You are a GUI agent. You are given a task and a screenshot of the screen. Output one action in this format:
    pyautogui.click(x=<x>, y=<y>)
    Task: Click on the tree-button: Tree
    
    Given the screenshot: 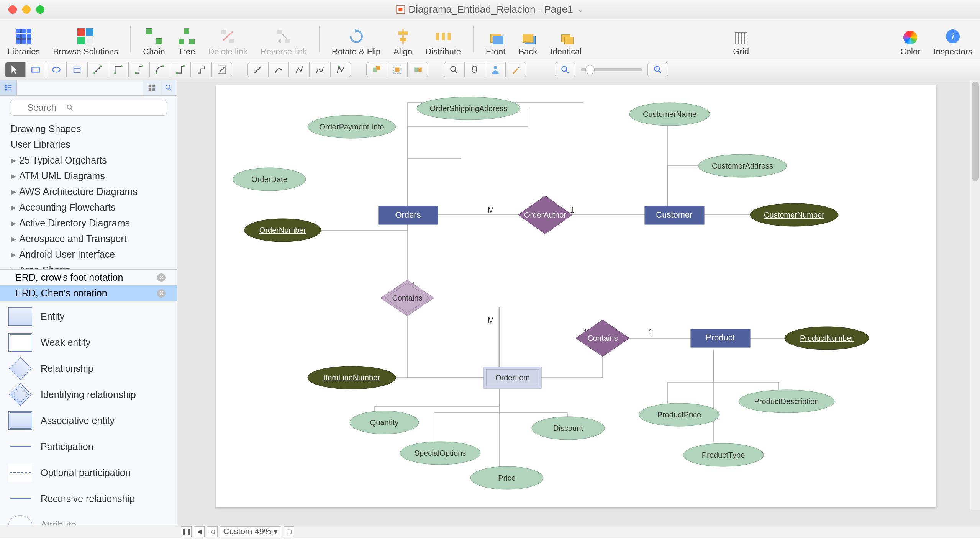 What is the action you would take?
    pyautogui.click(x=187, y=39)
    